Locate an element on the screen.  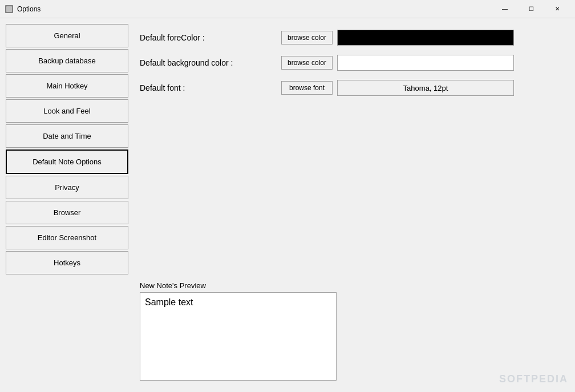
sidebar-item-general: General is located at coordinates (67, 35).